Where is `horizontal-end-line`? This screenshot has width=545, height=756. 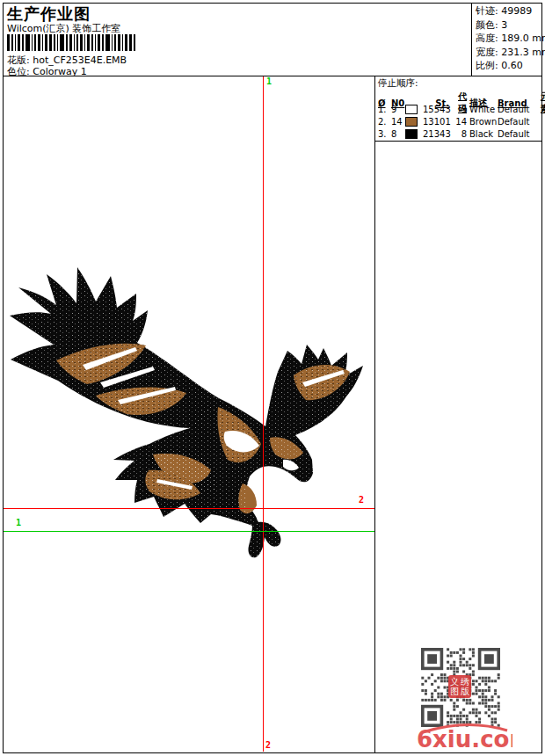
horizontal-end-line is located at coordinates (189, 508).